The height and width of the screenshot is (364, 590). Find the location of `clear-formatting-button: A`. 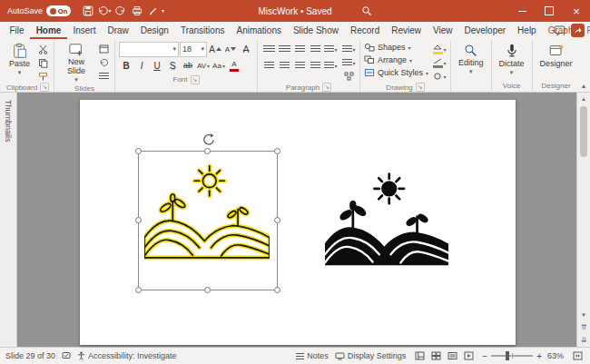

clear-formatting-button: A is located at coordinates (246, 49).